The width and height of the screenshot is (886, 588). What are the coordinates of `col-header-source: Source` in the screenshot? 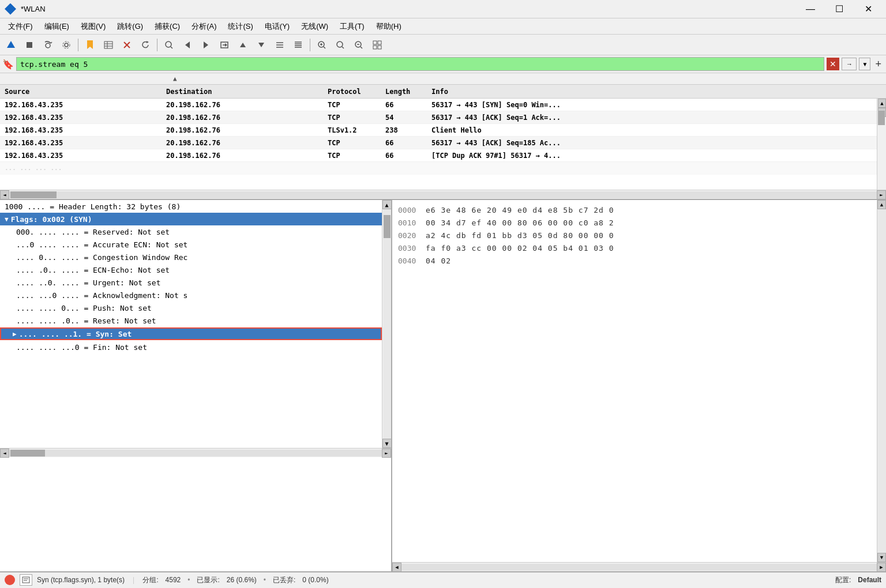 It's located at (83, 92).